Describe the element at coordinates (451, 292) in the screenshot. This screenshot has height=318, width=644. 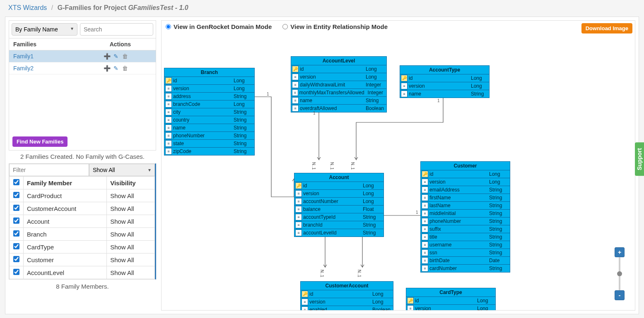
I see `entity-title: CardType` at that location.